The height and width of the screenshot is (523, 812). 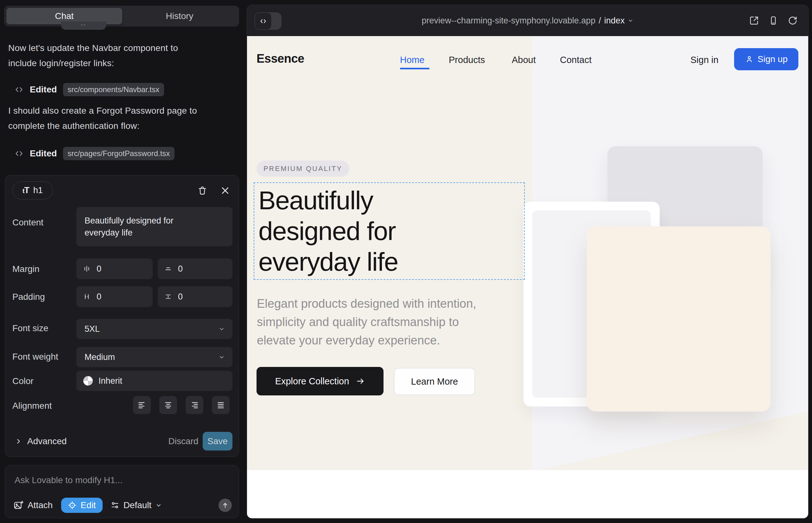 I want to click on chat-history-tabbar: Chat History, so click(x=122, y=16).